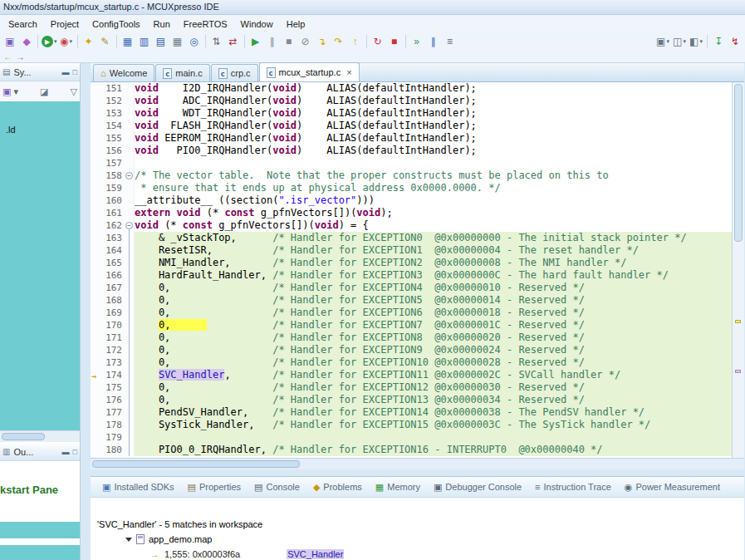  What do you see at coordinates (372, 7) in the screenshot?
I see `window-titlebar: Nxx/mods/startup/mcux_startup.c - MCUXpr…` at bounding box center [372, 7].